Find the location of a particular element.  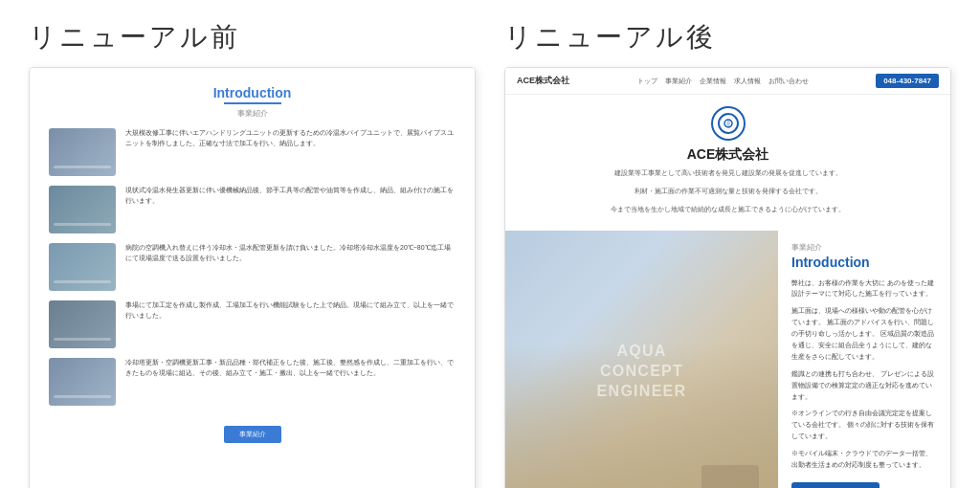

after-tagline-3: 今まで当地を生かし地域で続続的な成長と施工できるように心がけています。 is located at coordinates (727, 209).